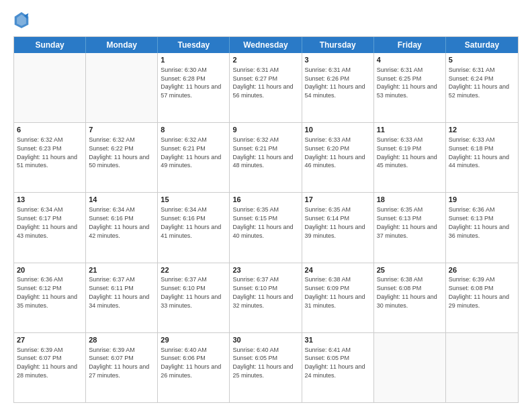 This screenshot has height=411, width=532. What do you see at coordinates (407, 222) in the screenshot?
I see `cell-info: Sunrise: 6:35 AMSunset: 6:13 PMDaylight:…` at bounding box center [407, 222].